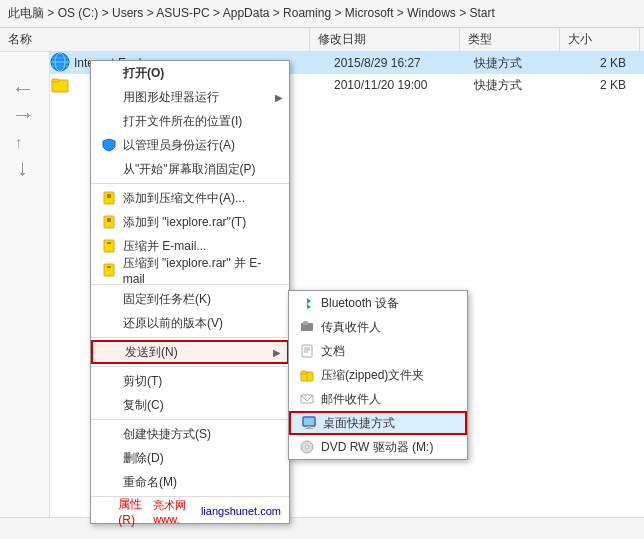 This screenshot has width=644, height=539. I want to click on dvd-label: DVD RW 驱动器 (M:), so click(377, 448).